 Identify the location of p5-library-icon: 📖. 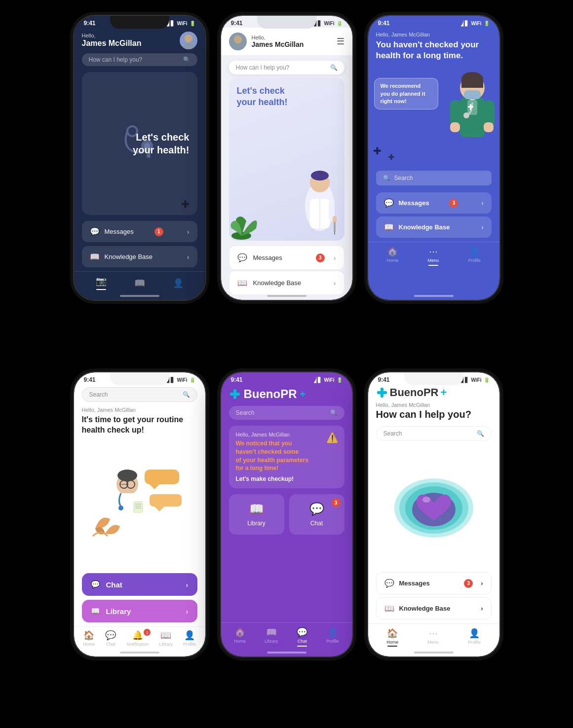
(257, 509).